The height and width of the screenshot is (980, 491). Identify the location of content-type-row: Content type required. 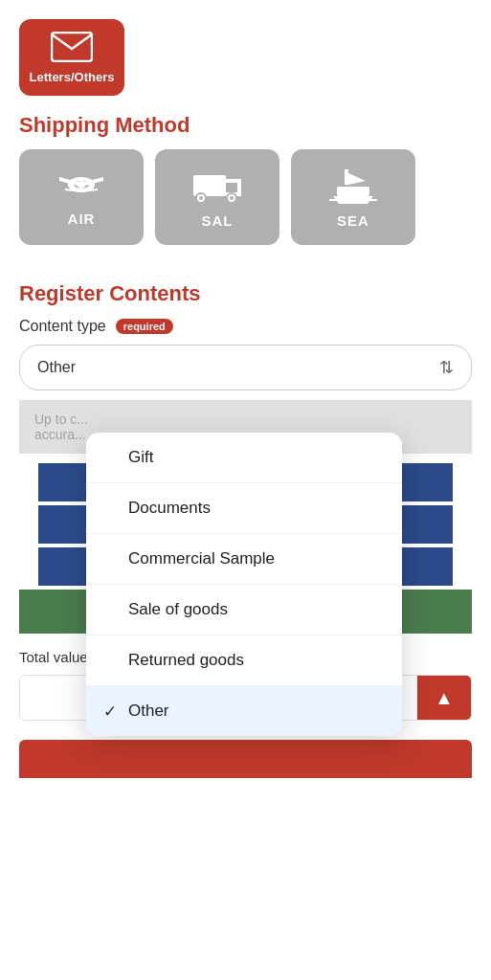
(245, 326).